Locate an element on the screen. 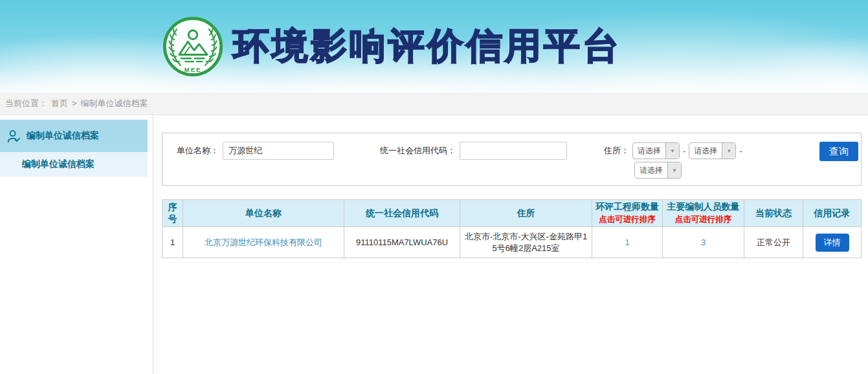  engineer-count-link: 1 is located at coordinates (627, 242).